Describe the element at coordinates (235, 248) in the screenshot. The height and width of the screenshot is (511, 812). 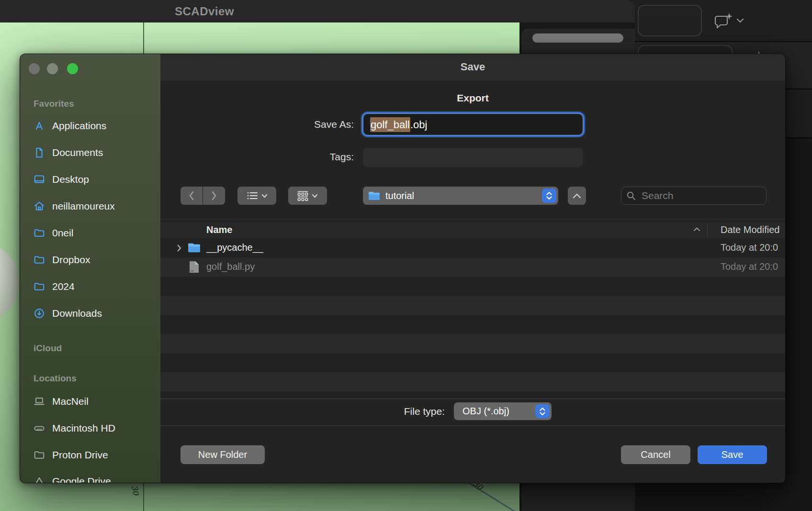
I see `file-name: __pycache__` at that location.